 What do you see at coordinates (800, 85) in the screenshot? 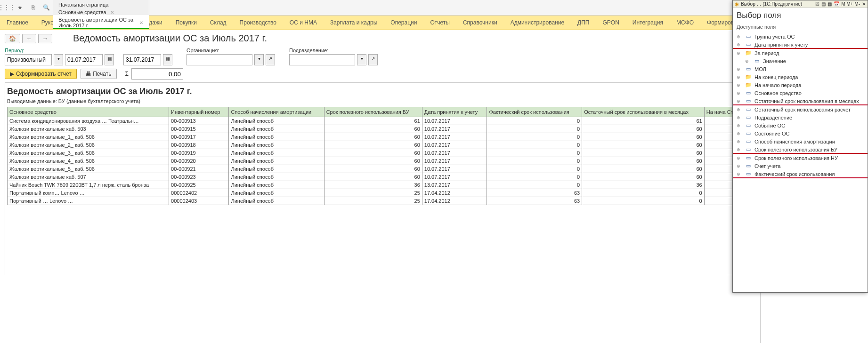
I see `tree-item: ⊕📁На начало периода` at bounding box center [800, 85].